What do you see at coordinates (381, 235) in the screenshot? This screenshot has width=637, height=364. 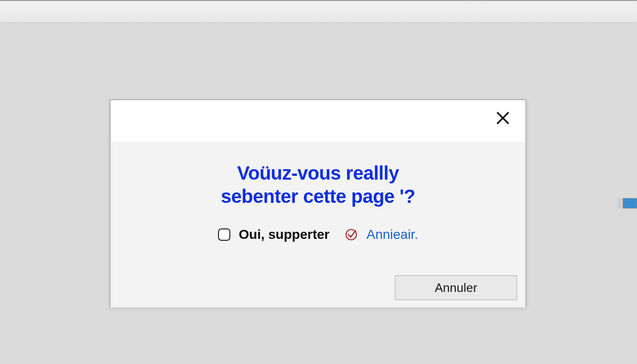 I see `option-annieair: Annieair.` at bounding box center [381, 235].